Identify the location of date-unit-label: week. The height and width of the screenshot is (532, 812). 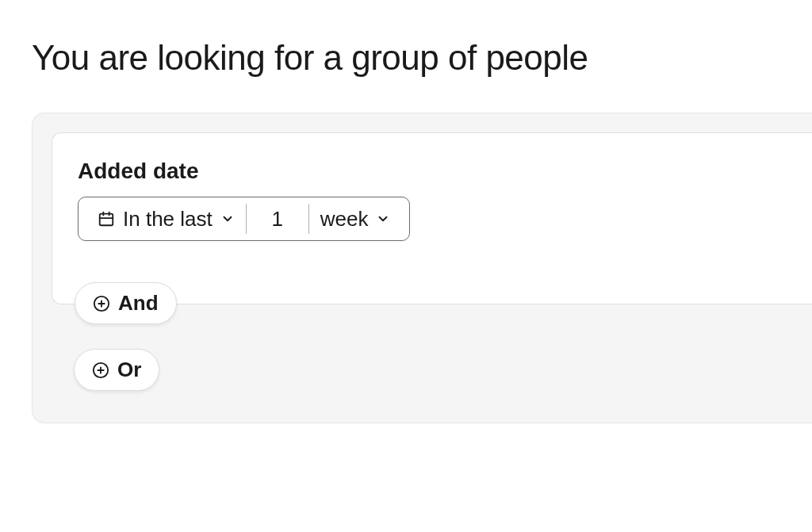
(344, 219).